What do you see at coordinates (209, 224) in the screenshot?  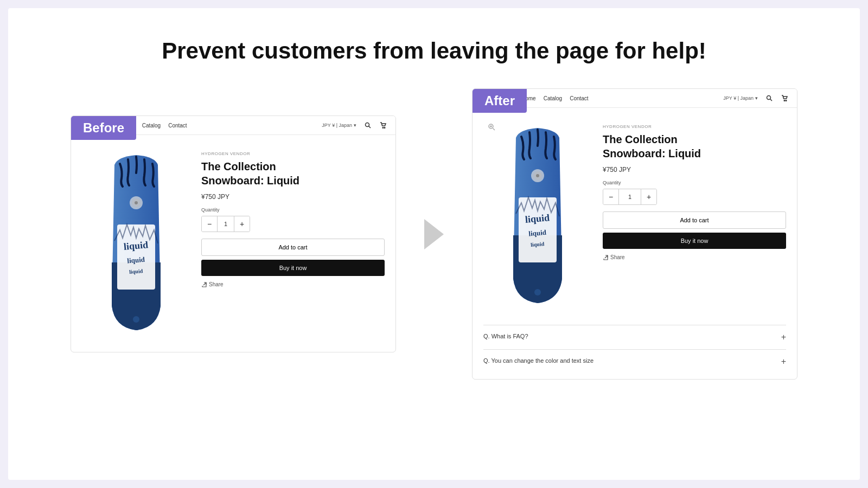 I see `before-qty-decrease: −` at bounding box center [209, 224].